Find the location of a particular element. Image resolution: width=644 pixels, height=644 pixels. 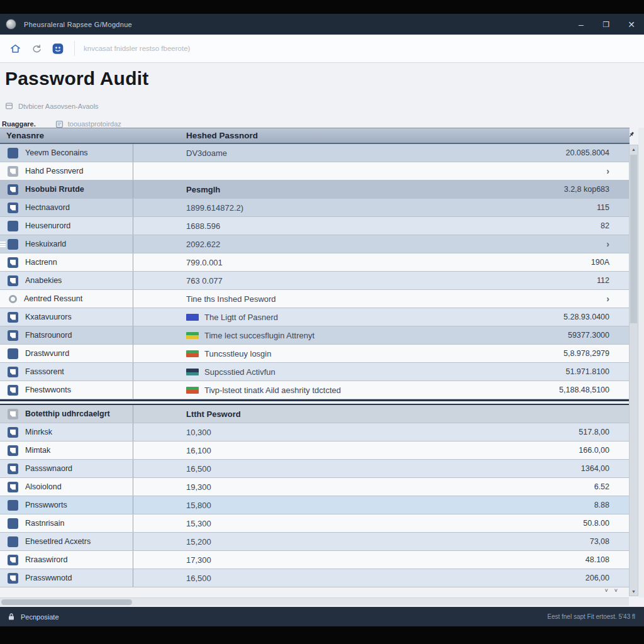

table-row: FhestwwontsTivp-lsteot tinatk Aild aeshr… is located at coordinates (314, 390).